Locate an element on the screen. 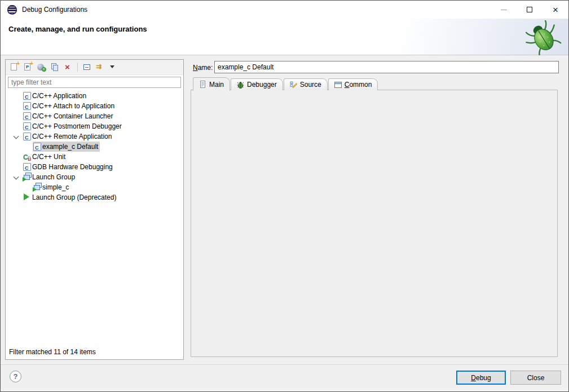 The image size is (569, 392). tree-item: Launch Group (Deprecated) is located at coordinates (95, 197).